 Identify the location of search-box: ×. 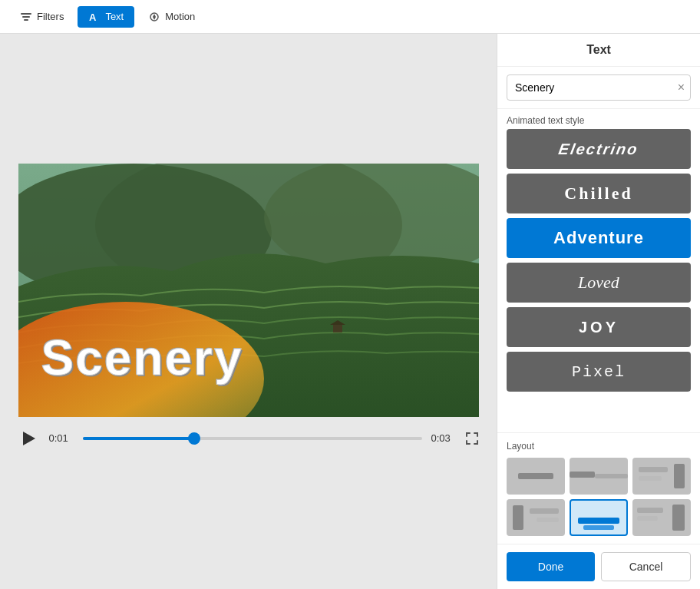
(599, 88).